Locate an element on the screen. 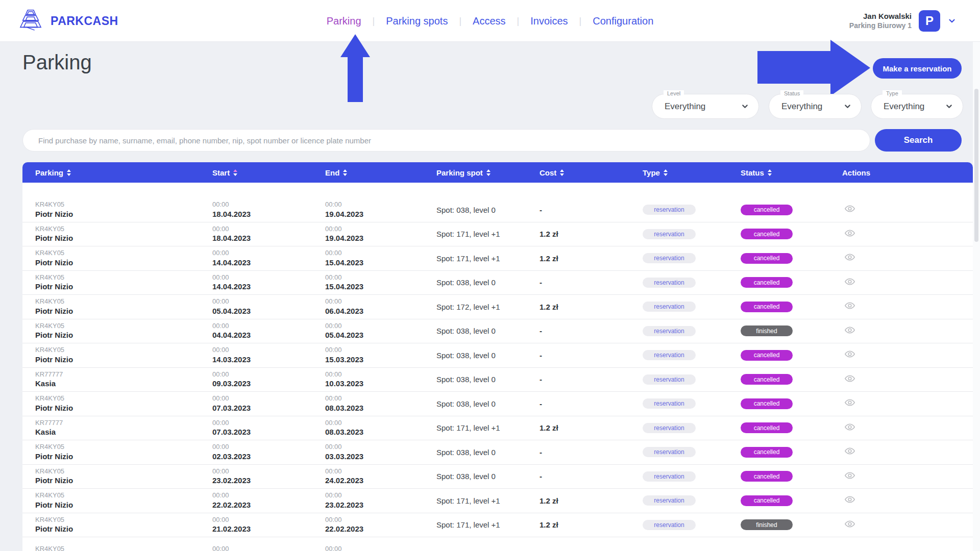 The image size is (980, 551). scrollbar-thumb is located at coordinates (976, 165).